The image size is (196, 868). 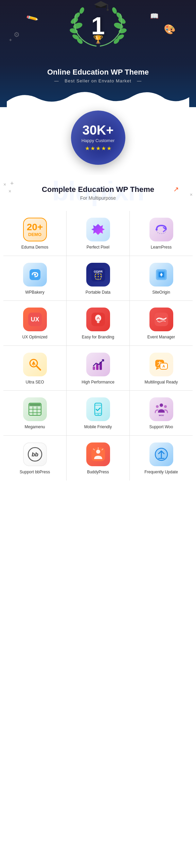 I want to click on feature-multilingual: 大 A Multilingual Ready, so click(x=161, y=368).